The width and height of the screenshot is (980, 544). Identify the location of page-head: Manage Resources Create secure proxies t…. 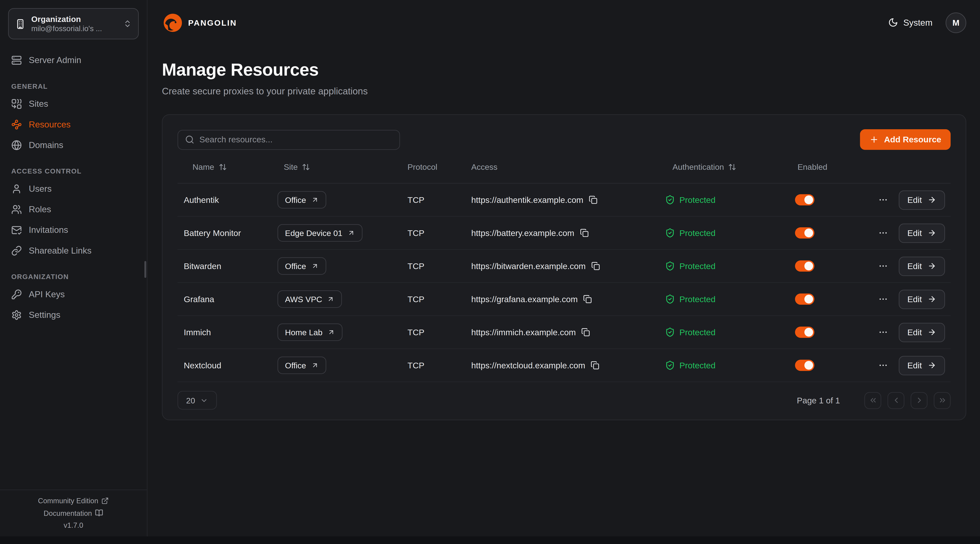
(564, 78).